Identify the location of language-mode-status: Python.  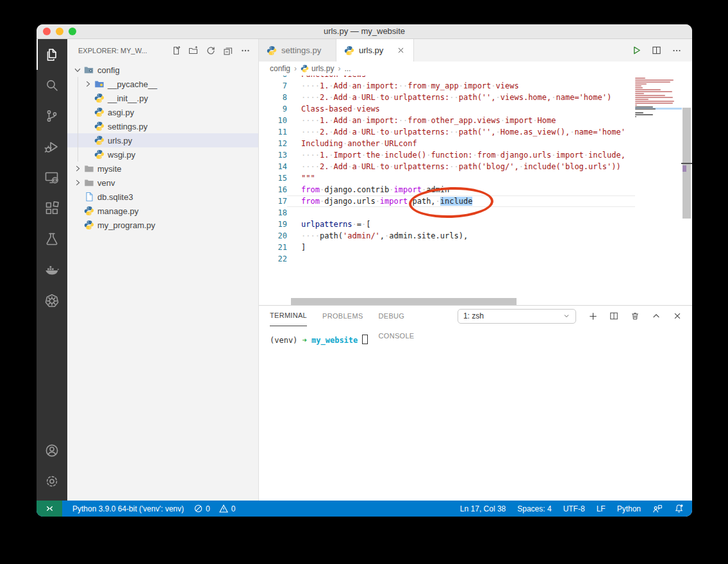
(629, 509).